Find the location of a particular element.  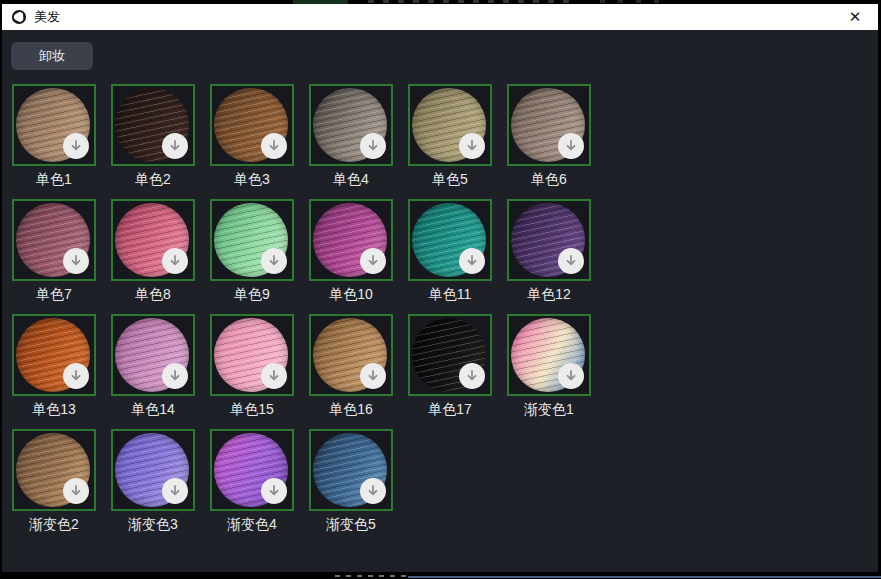

swatch-cell: 单色8 is located at coordinates (153, 252).